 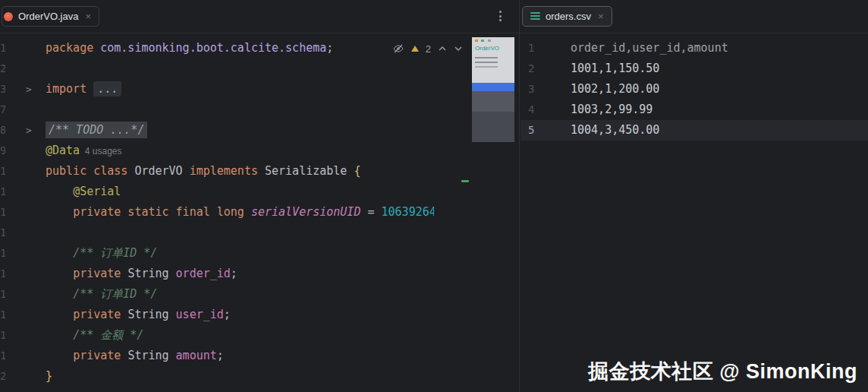 What do you see at coordinates (3, 315) in the screenshot?
I see `line-number: 17` at bounding box center [3, 315].